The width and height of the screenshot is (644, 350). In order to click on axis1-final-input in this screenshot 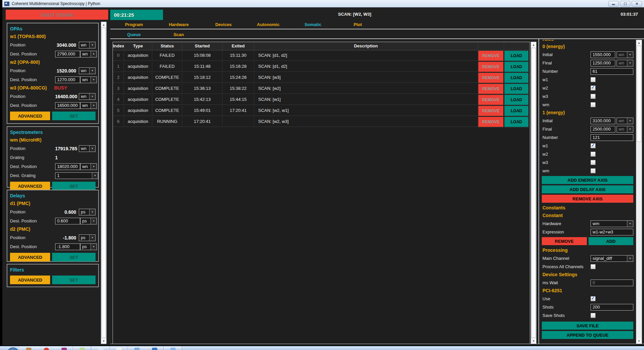, I will do `click(603, 129)`.